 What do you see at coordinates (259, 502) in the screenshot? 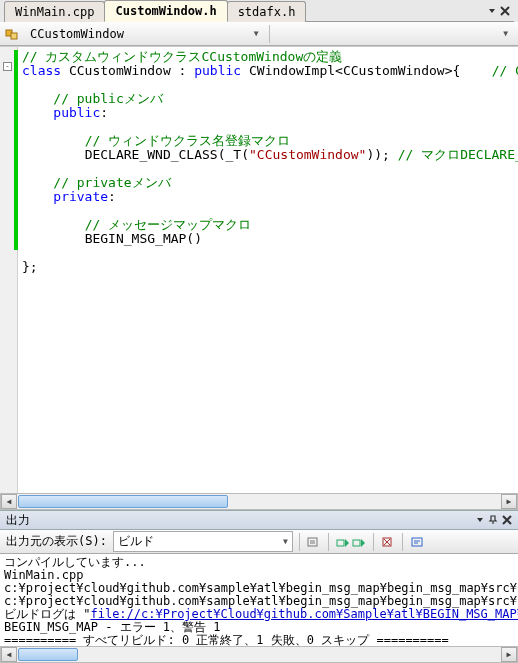
I see `editor-horizontal-scrollbar: ◀ ▶` at bounding box center [259, 502].